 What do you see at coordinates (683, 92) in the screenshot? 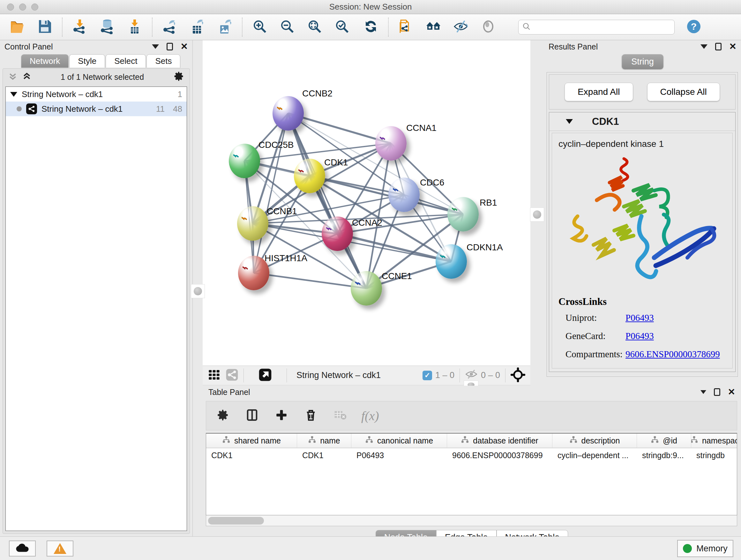
I see `collapse-all-button: Collapse All` at bounding box center [683, 92].